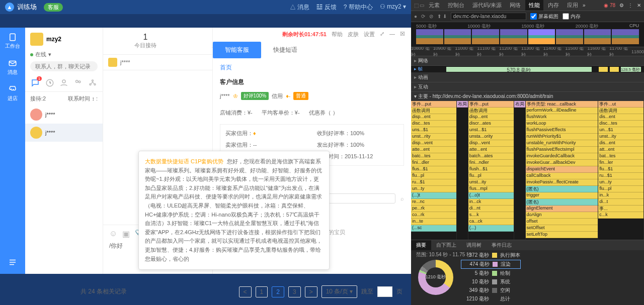 The height and width of the screenshot is (305, 644). I want to click on flame-block: disp...vent, so click(491, 144).